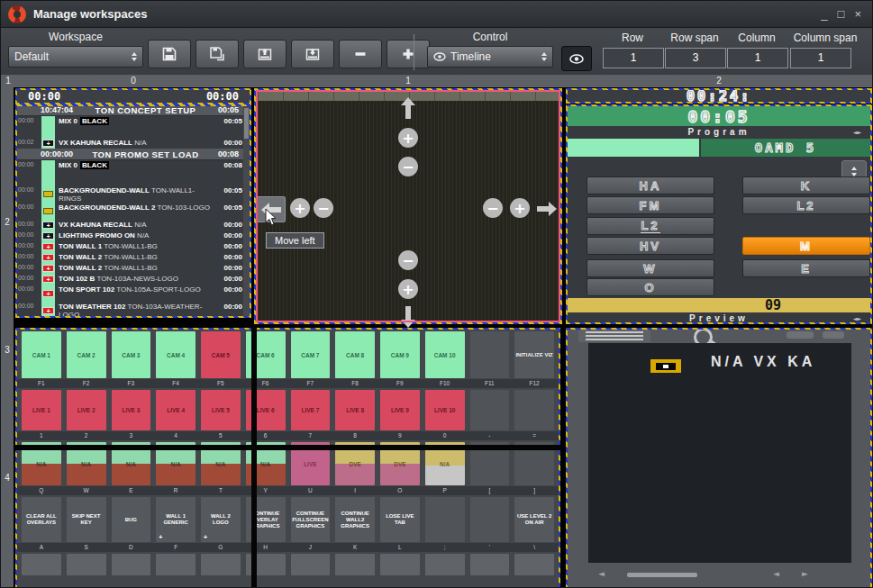 The height and width of the screenshot is (588, 873). Describe the element at coordinates (408, 108) in the screenshot. I see `move-up-arrow-icon` at that location.